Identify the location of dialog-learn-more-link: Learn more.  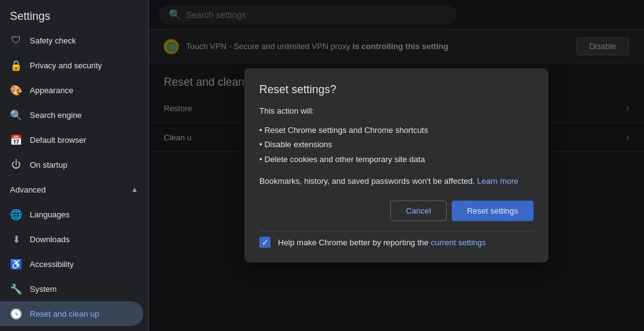
(498, 181).